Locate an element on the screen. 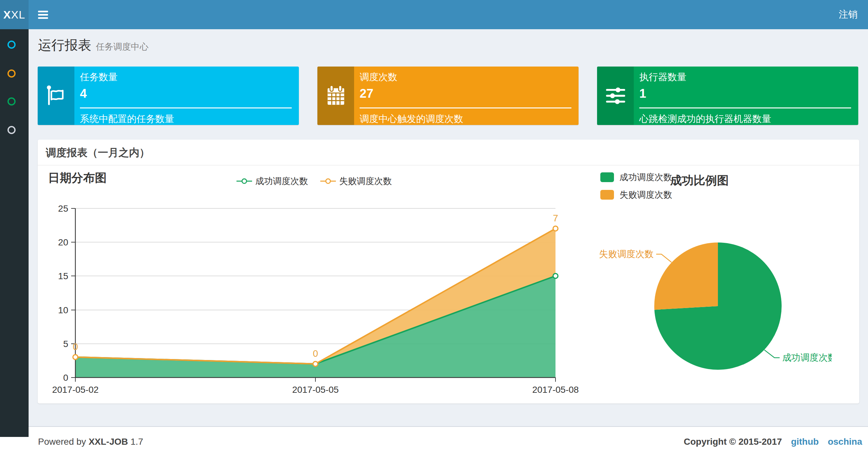 This screenshot has width=868, height=459. y-tick-label: 15 is located at coordinates (63, 276).